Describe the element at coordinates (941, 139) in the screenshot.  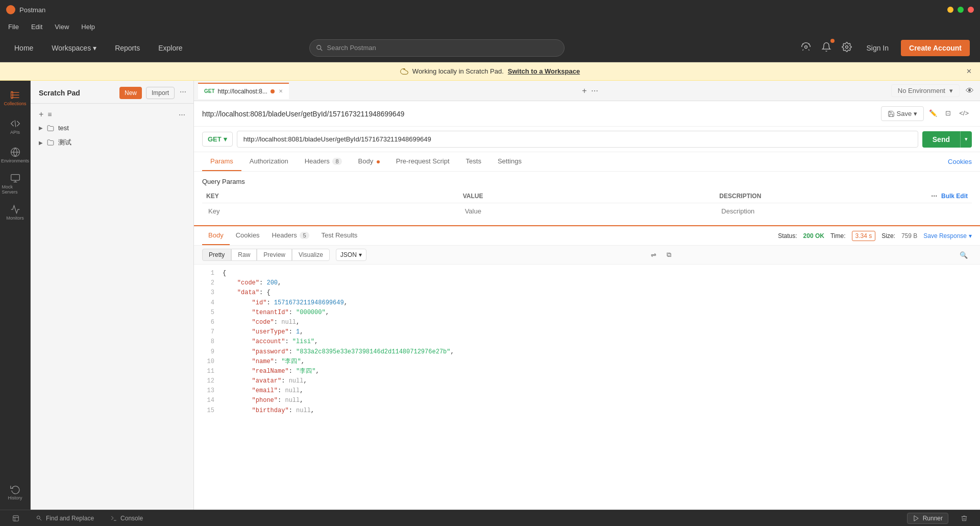
I see `send-button: Send` at that location.